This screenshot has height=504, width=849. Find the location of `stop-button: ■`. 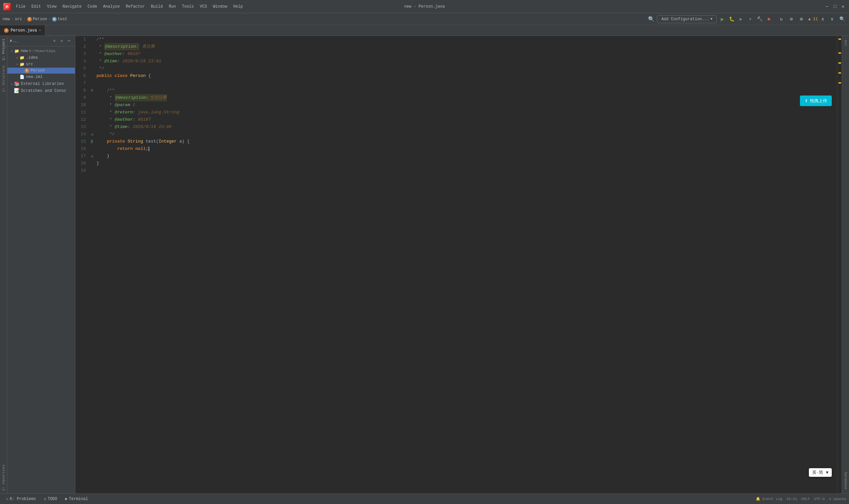

stop-button: ■ is located at coordinates (769, 19).